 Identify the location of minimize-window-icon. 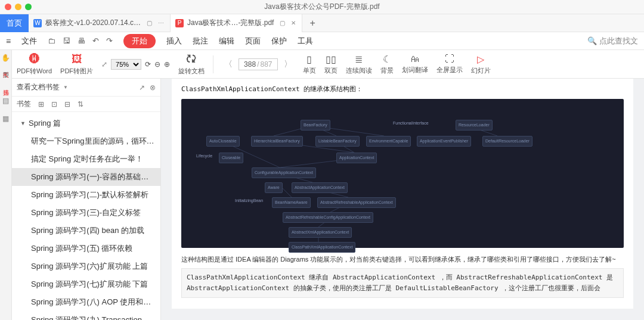
(18, 7).